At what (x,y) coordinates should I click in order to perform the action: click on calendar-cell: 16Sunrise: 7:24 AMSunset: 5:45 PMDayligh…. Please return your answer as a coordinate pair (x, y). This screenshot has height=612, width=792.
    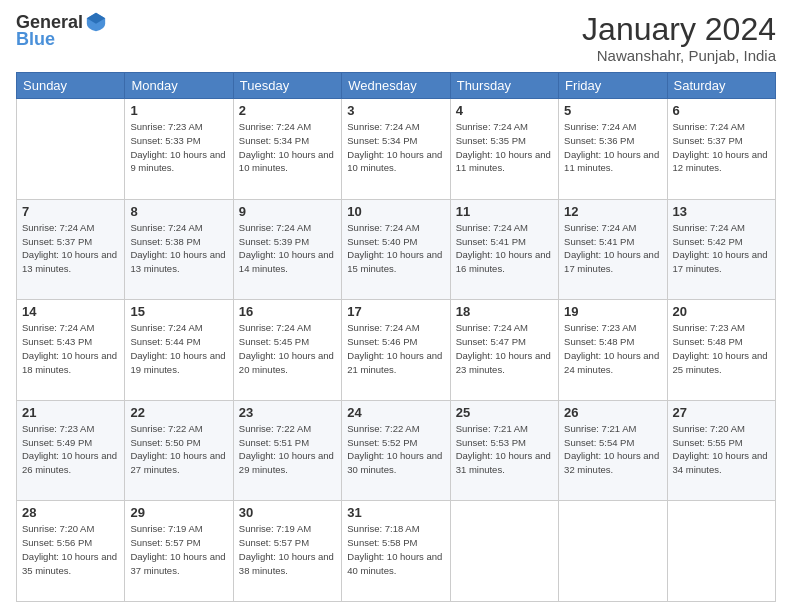
    Looking at the image, I should click on (287, 350).